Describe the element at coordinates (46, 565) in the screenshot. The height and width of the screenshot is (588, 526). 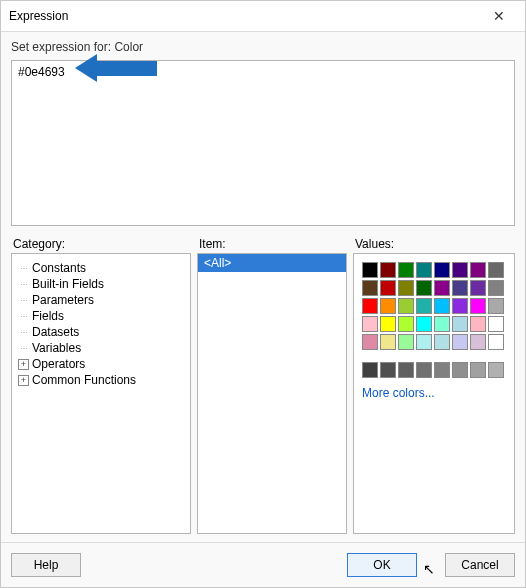
I see `help-button: Help` at that location.